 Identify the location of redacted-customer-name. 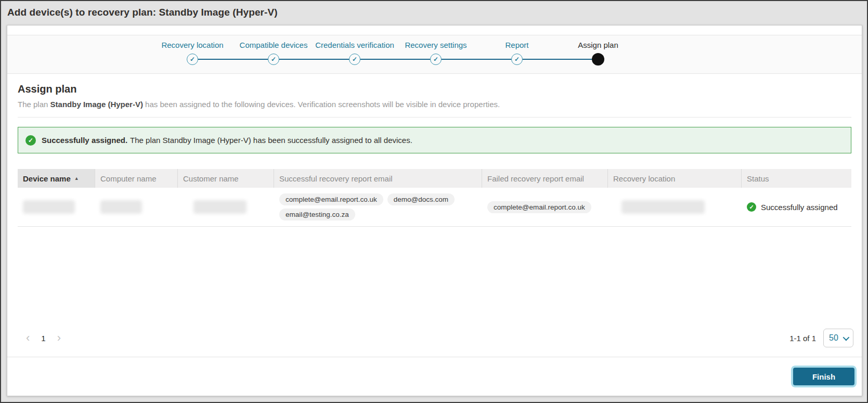
(220, 207).